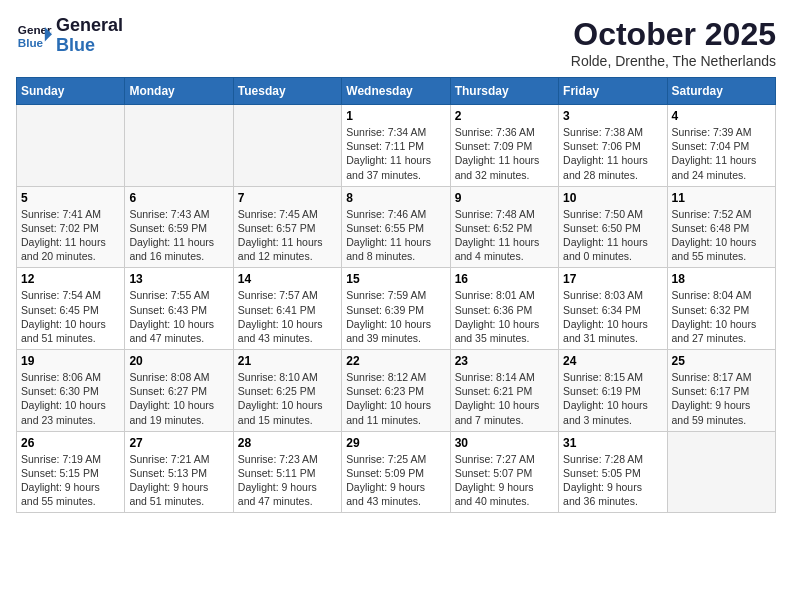 This screenshot has width=792, height=612. What do you see at coordinates (504, 309) in the screenshot?
I see `calendar-cell: 16Sunrise: 8:01 AM Sunset: 6:36 PM Dayli…` at bounding box center [504, 309].